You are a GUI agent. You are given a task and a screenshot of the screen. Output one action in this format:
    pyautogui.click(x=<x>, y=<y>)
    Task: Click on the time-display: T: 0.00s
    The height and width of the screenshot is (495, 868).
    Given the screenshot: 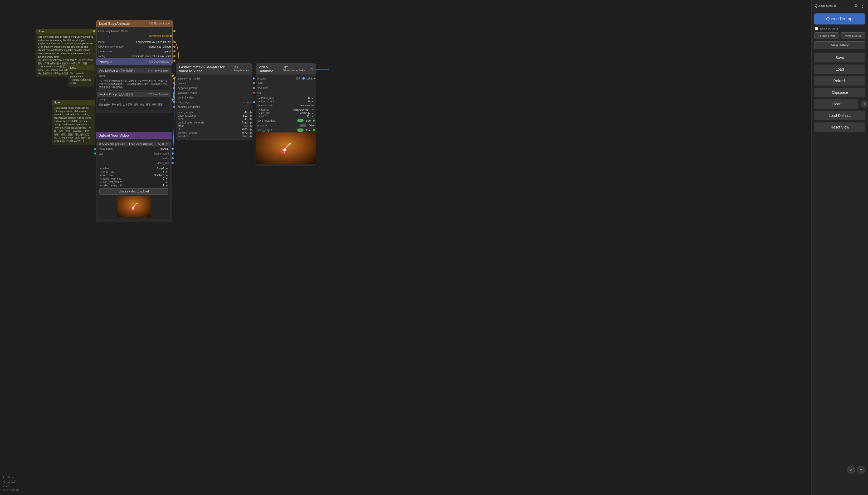 What is the action you would take?
    pyautogui.click(x=11, y=477)
    